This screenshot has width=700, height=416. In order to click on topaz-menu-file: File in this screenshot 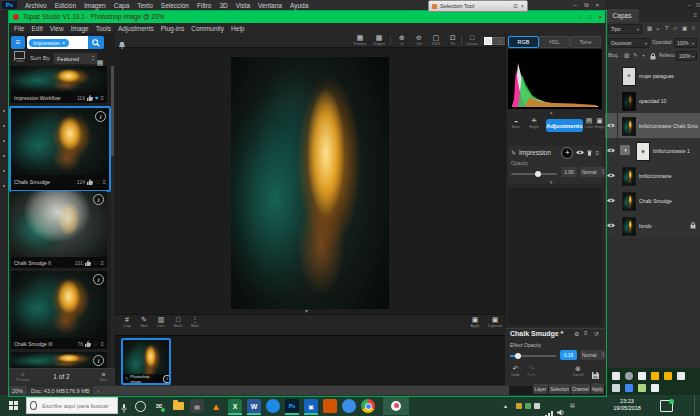, I will do `click(19, 28)`.